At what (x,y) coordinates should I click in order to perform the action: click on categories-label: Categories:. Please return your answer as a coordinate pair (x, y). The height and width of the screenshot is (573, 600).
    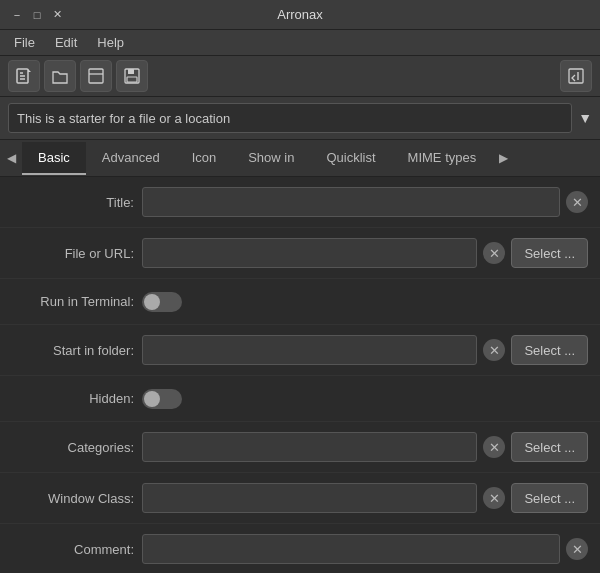
    Looking at the image, I should click on (77, 448).